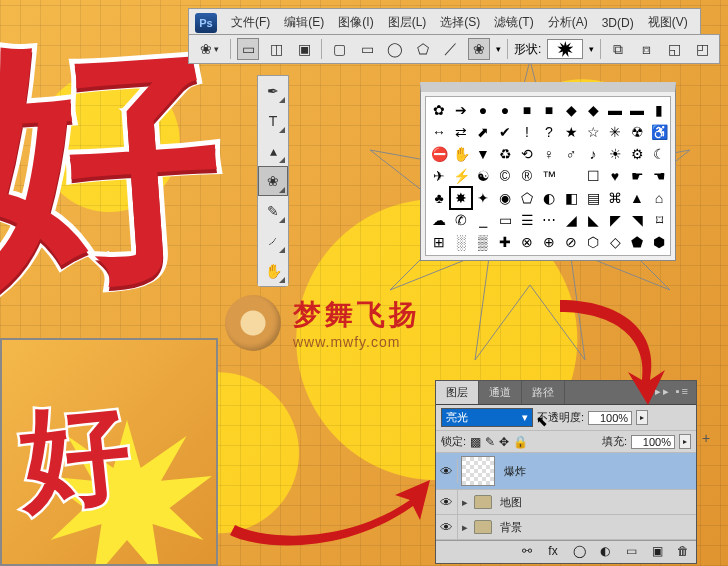 Image resolution: width=728 pixels, height=566 pixels. What do you see at coordinates (458, 392) in the screenshot?
I see `tab-layers: 图层` at bounding box center [458, 392].